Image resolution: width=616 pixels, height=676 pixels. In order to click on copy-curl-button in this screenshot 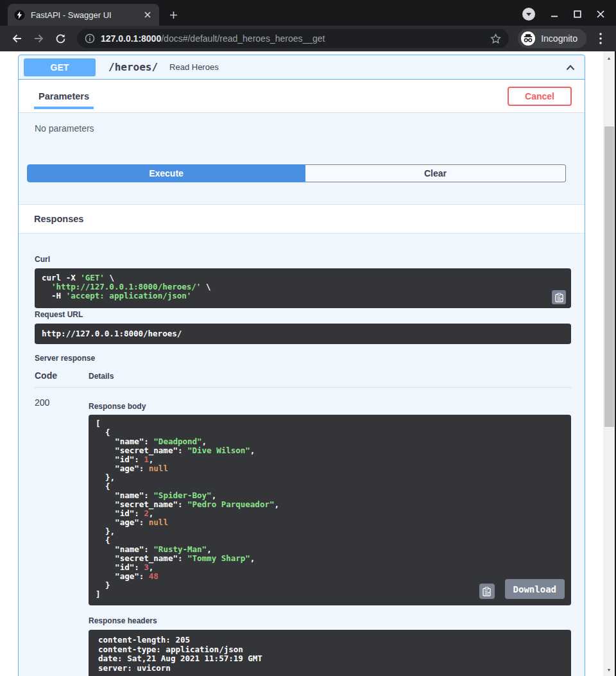, I will do `click(559, 297)`.